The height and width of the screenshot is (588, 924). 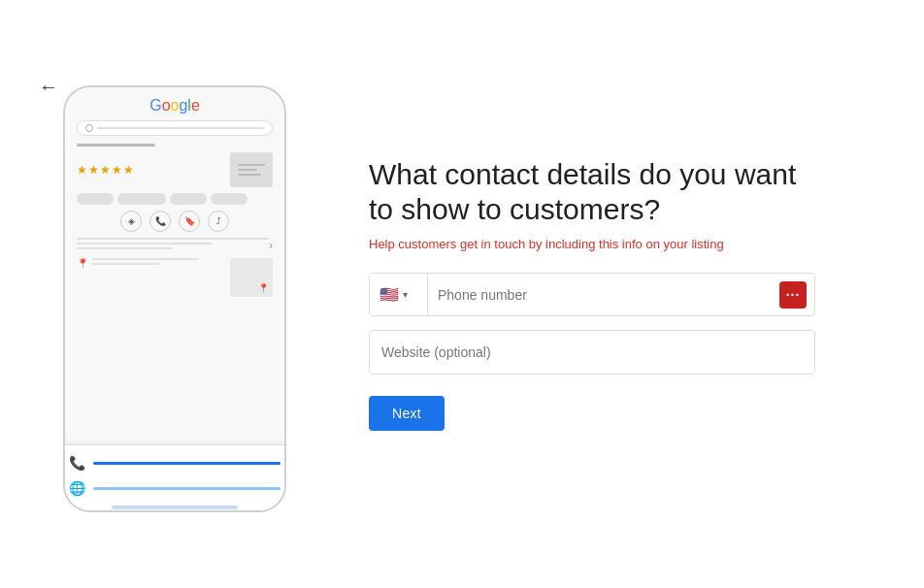 What do you see at coordinates (175, 488) in the screenshot?
I see `card-globe-row: 🌐` at bounding box center [175, 488].